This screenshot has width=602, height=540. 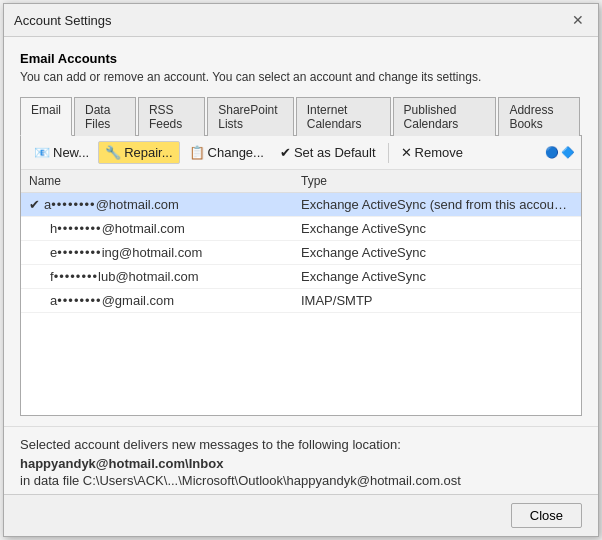 What do you see at coordinates (286, 152) in the screenshot?
I see `default-icon: ✔` at bounding box center [286, 152].